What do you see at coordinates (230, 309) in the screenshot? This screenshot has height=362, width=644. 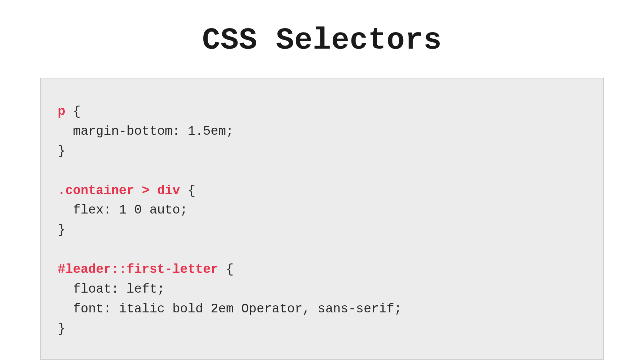 I see `css-declaration: font: italic bold 2em Operator, sans-ser…` at bounding box center [230, 309].